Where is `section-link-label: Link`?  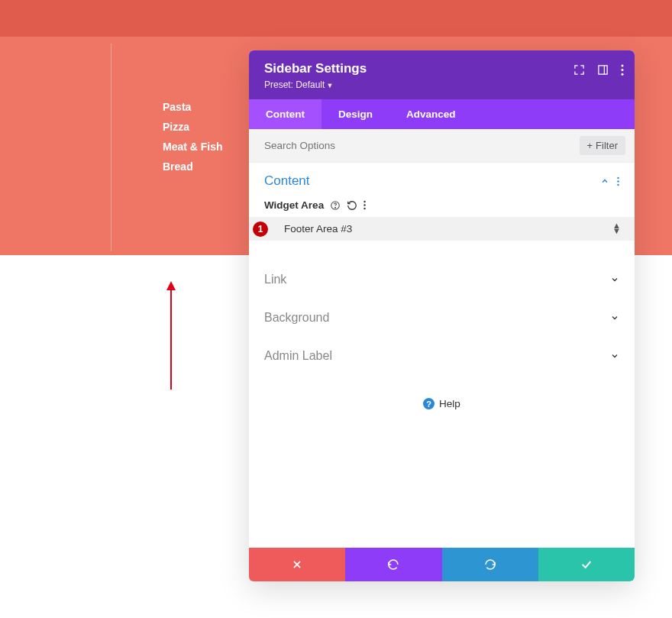 section-link-label: Link is located at coordinates (275, 280).